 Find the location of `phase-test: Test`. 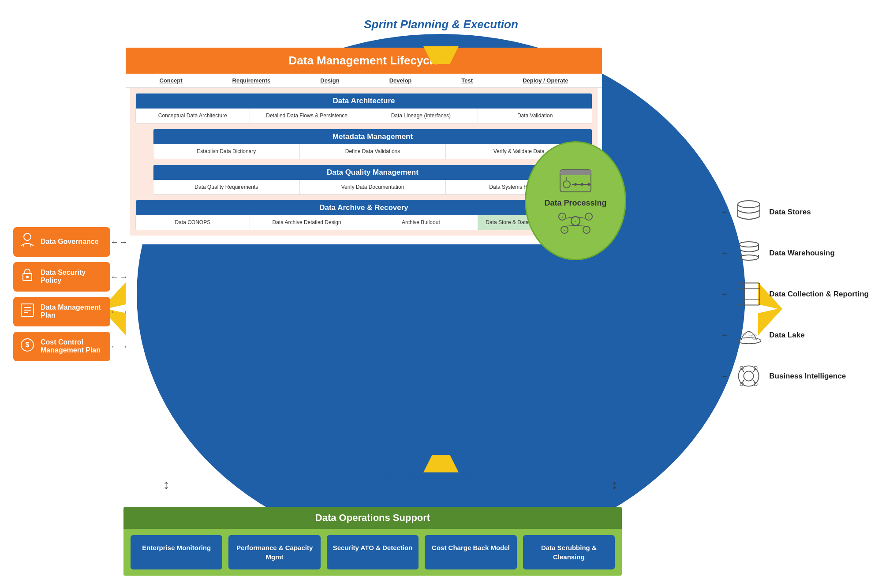

phase-test: Test is located at coordinates (467, 80).